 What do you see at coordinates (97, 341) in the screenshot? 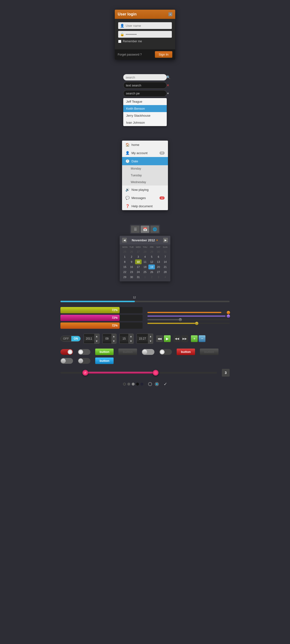
I see `year-decrement-button: ▼` at bounding box center [97, 341].